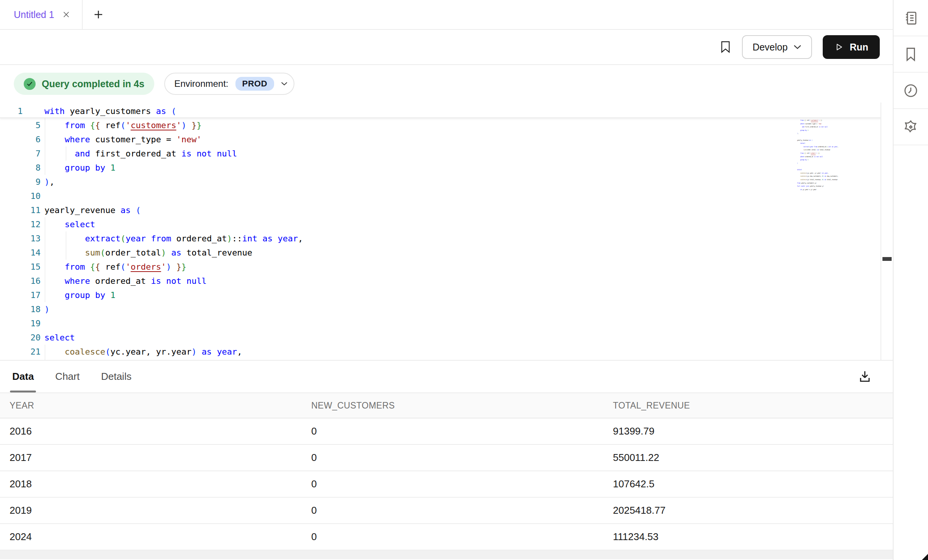  Describe the element at coordinates (80, 295) in the screenshot. I see `code-text: group by 1` at that location.